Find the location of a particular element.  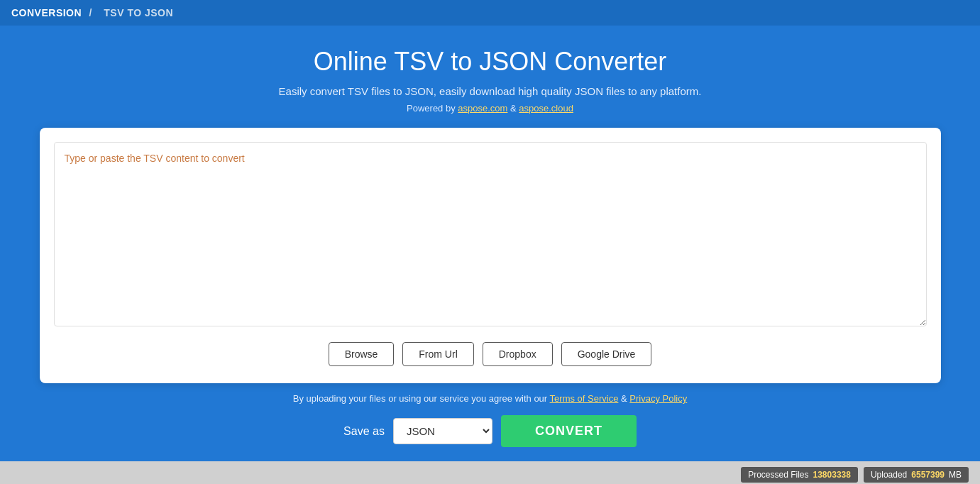

uploaded-badge: Uploaded 6557399 MB is located at coordinates (916, 475).